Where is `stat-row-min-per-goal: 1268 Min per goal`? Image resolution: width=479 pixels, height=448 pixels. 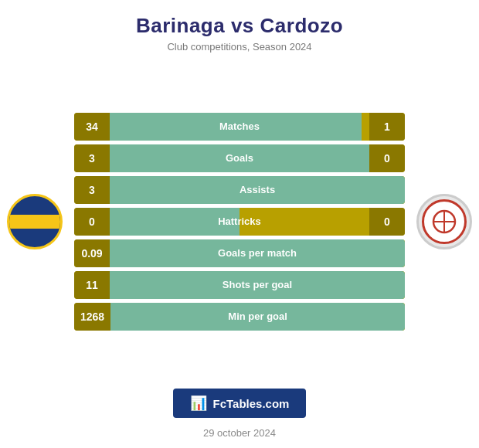 stat-row-min-per-goal: 1268 Min per goal is located at coordinates (240, 317).